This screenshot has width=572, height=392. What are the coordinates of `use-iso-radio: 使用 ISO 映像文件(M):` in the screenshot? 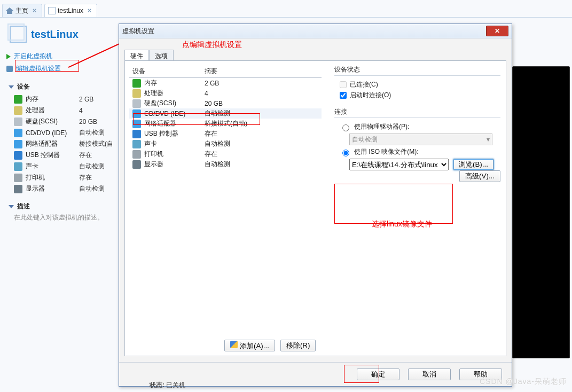 It's located at (420, 152).